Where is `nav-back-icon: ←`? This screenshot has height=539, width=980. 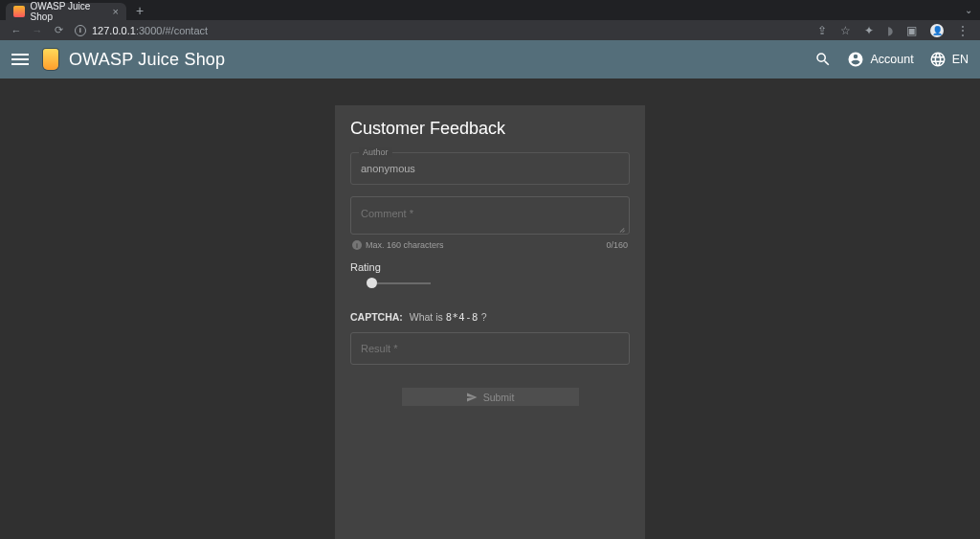 nav-back-icon: ← is located at coordinates (16, 31).